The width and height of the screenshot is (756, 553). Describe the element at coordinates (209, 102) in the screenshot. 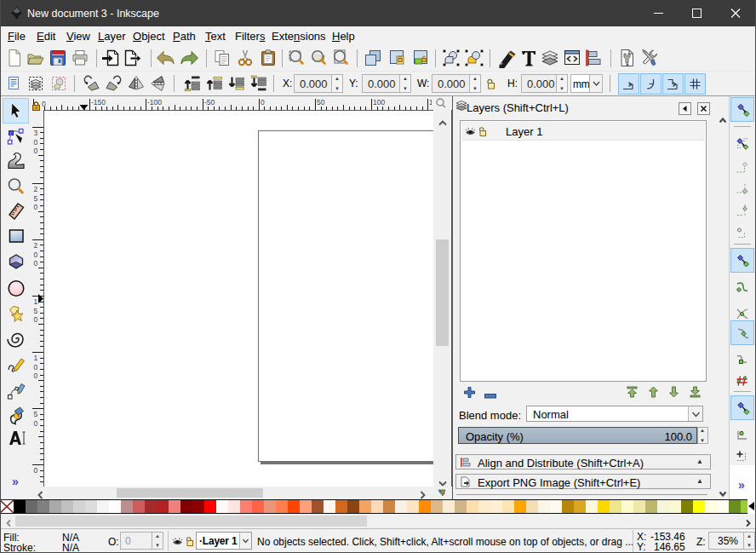

I see `svg-text: -50` at that location.